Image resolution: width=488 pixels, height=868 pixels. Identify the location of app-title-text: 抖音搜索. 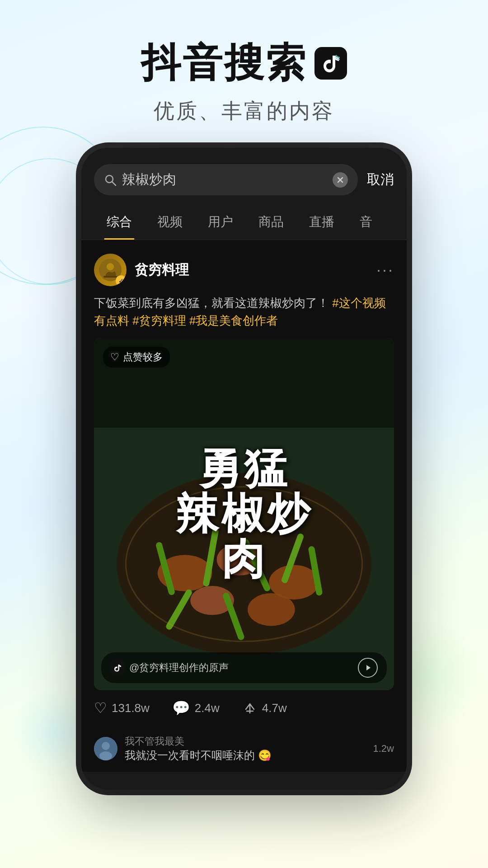
(224, 63).